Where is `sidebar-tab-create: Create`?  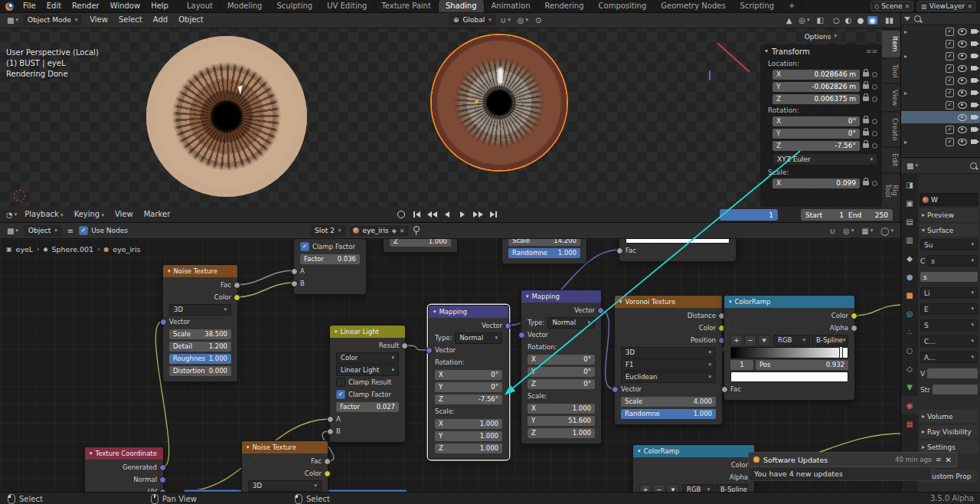 sidebar-tab-create: Create is located at coordinates (891, 129).